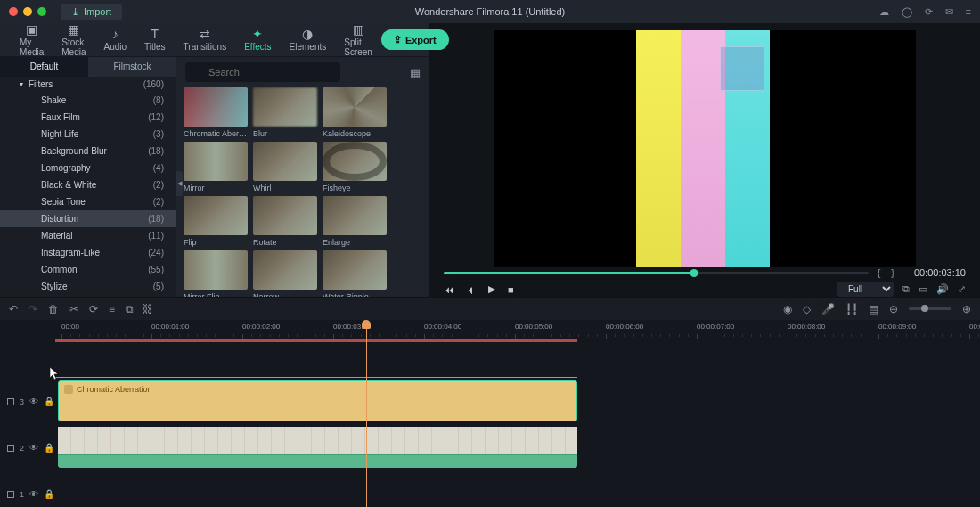  Describe the element at coordinates (88, 235) in the screenshot. I see `filter-material: Material(11)` at that location.